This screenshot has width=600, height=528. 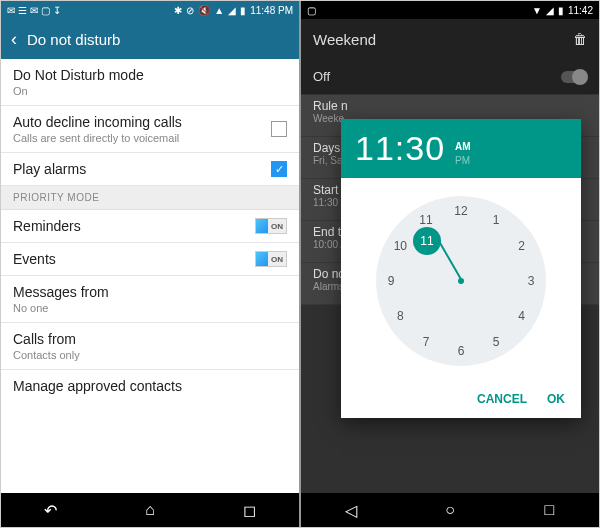 I want to click on section-priority-mode: PRIORITY MODE, so click(x=150, y=198).